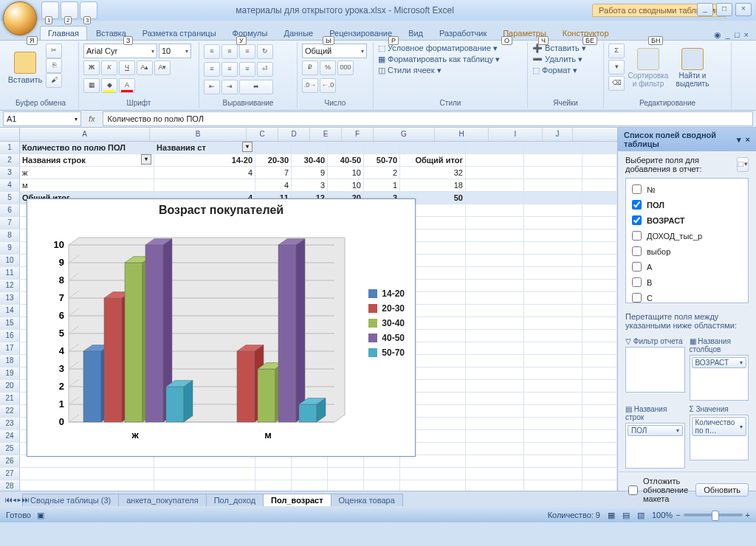 This screenshot has width=756, height=546. I want to click on copy-icon: ⎘, so click(54, 66).